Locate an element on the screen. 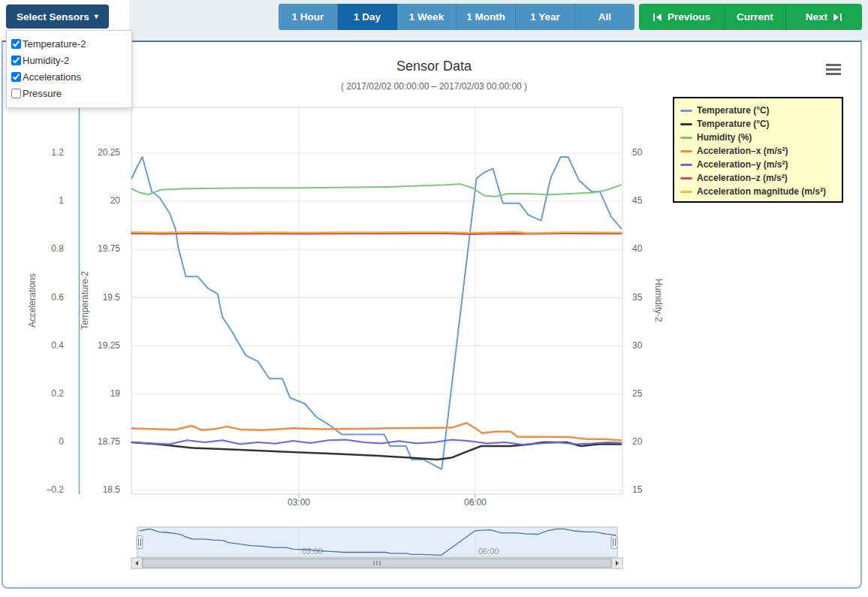 The image size is (868, 597). humidity-axis-tick: 30 is located at coordinates (637, 345).